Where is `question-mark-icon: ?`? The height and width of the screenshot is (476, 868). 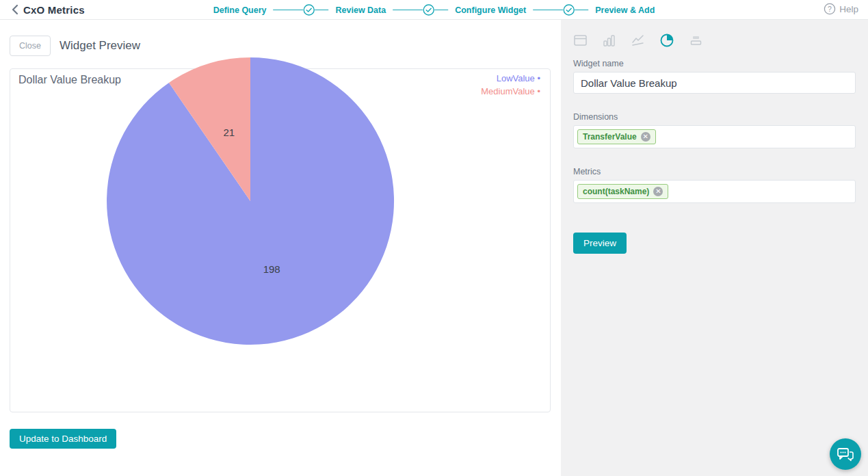 question-mark-icon: ? is located at coordinates (830, 9).